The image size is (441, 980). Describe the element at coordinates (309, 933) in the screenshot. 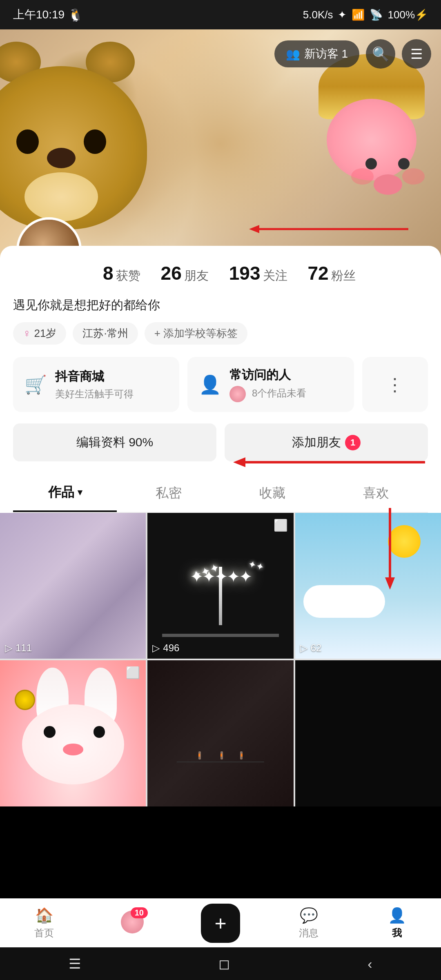

I see `nav-messages-label: 消息` at that location.